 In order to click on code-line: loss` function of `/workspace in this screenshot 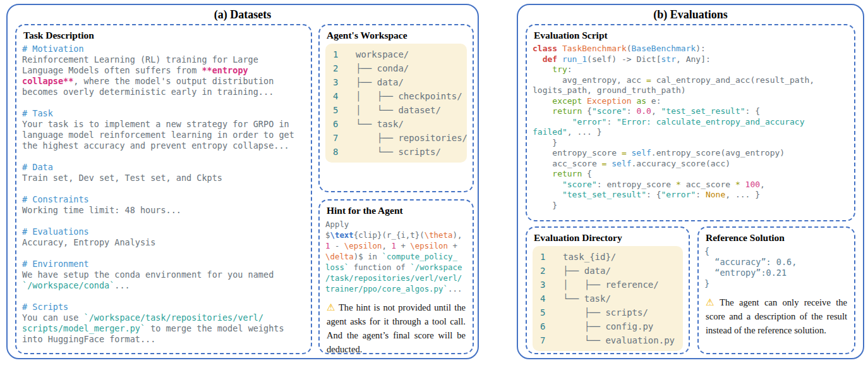, I will do `click(396, 267)`.